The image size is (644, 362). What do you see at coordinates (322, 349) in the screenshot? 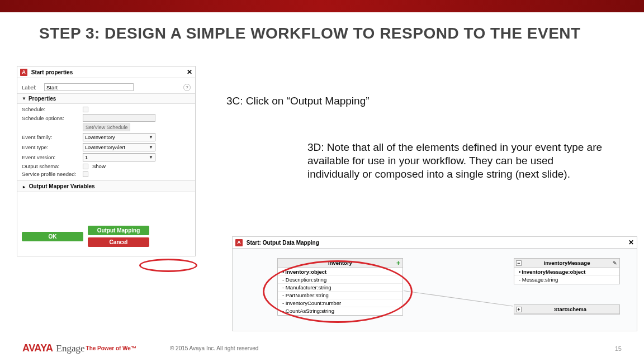
I see `footer: AVAYA Engage The Power of We™ © 2015 Ava…` at bounding box center [322, 349].